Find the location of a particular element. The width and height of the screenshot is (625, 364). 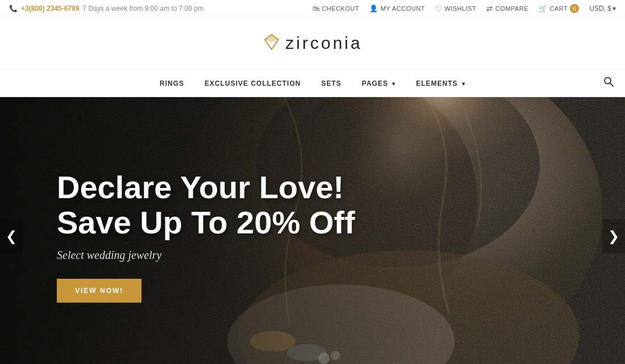

user-icon is located at coordinates (374, 9).